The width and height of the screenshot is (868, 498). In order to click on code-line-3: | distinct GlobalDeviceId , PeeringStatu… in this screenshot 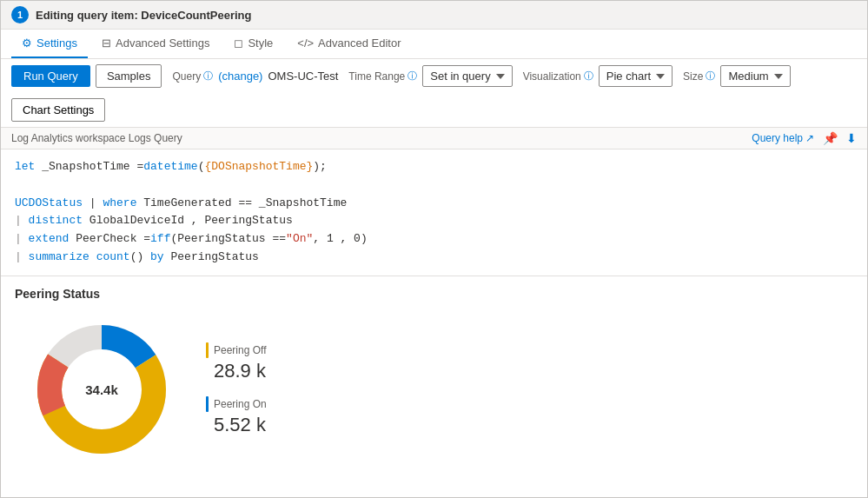, I will do `click(434, 221)`.